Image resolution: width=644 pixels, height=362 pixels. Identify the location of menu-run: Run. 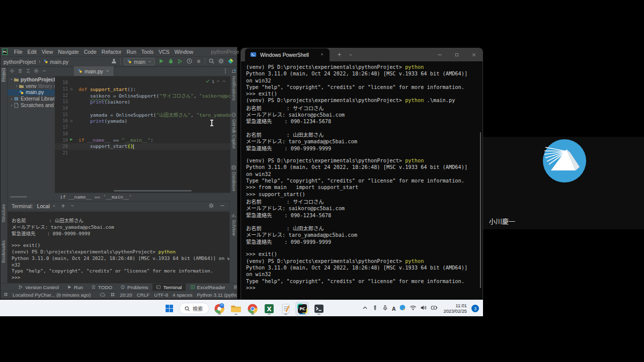
(131, 52).